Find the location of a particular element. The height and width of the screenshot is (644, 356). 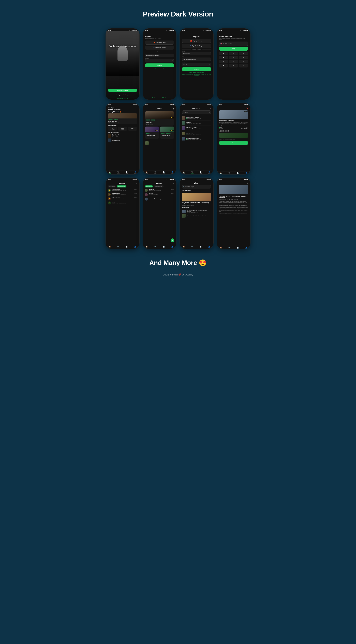

nav-home-8: 🏠 is located at coordinates (221, 173).